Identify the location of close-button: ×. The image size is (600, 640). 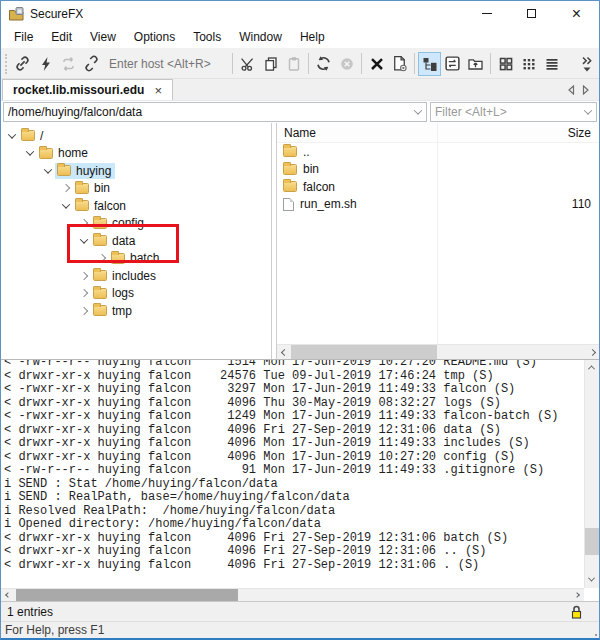
(576, 14).